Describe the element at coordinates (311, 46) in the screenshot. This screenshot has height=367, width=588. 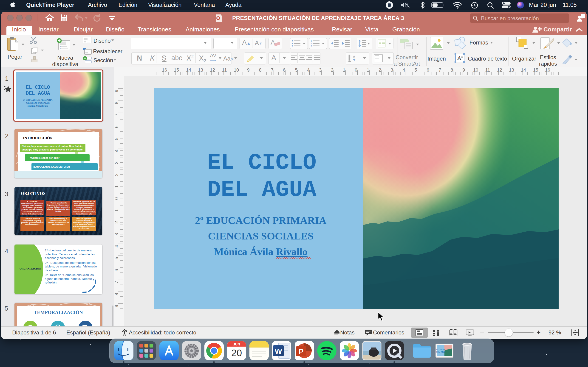
I see `svg-text: 3` at that location.